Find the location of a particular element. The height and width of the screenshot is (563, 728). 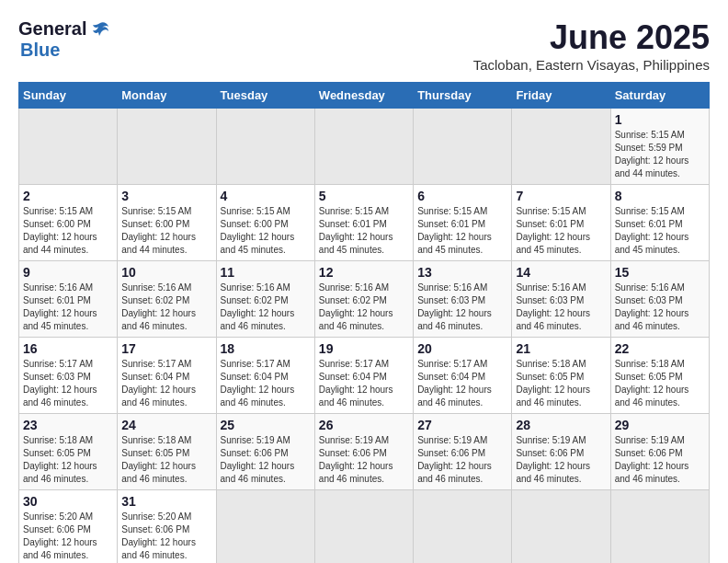

day-info: Sunrise: 5:15 AMSunset: 5:59 PMDaylight:… is located at coordinates (660, 155).